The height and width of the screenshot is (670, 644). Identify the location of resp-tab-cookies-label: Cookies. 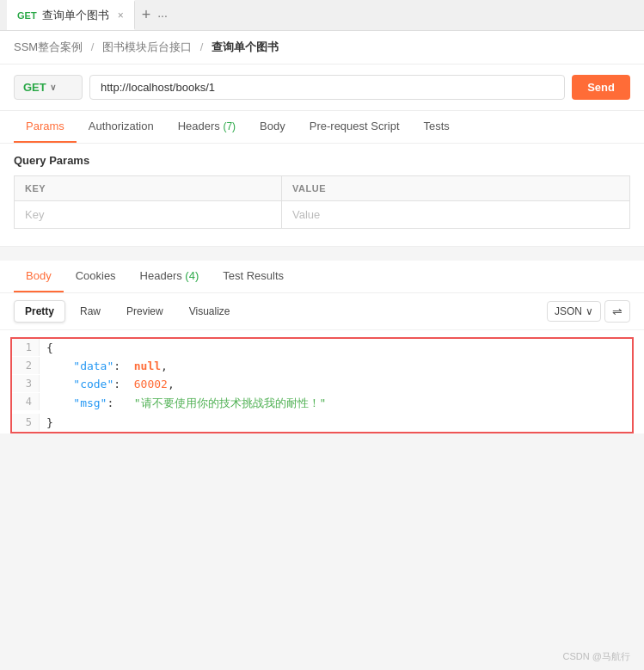
(96, 275).